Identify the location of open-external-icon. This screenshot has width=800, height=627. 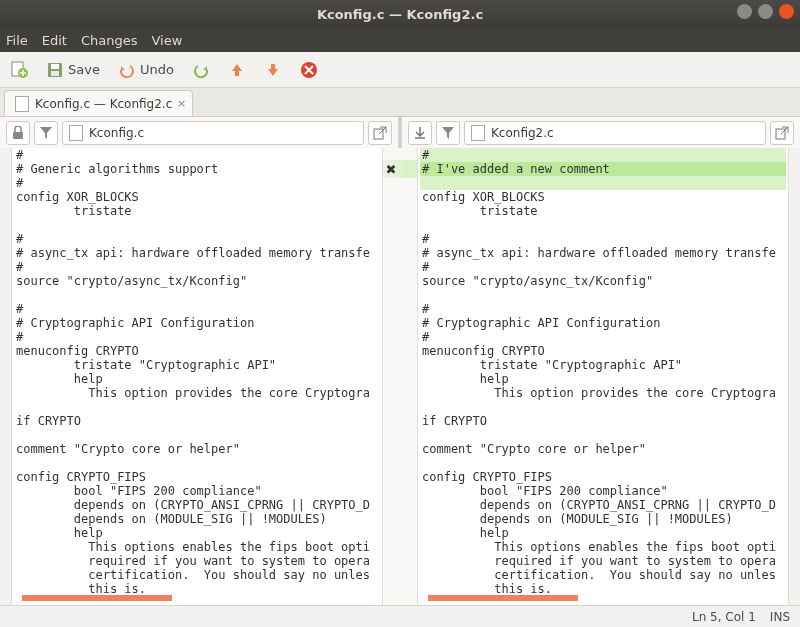
(782, 133).